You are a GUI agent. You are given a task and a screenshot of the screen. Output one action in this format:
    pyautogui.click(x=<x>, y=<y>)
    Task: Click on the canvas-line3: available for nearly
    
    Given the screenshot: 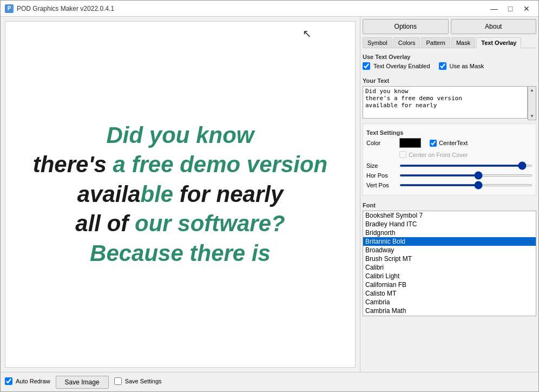 What is the action you would take?
    pyautogui.click(x=181, y=195)
    